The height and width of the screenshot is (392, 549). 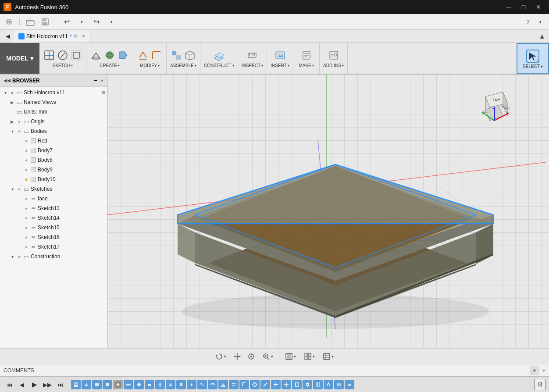 What do you see at coordinates (53, 257) in the screenshot?
I see `tree-item-construction: ▾ ● ▭ Construction` at bounding box center [53, 257].